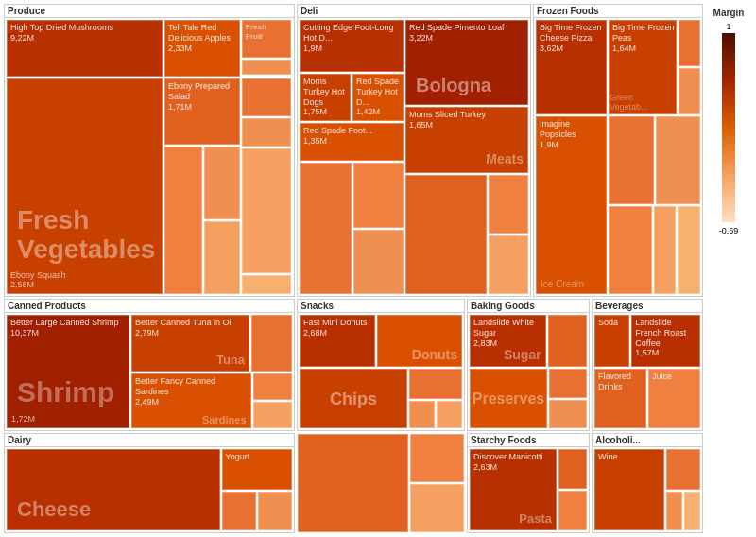  What do you see at coordinates (202, 112) in the screenshot?
I see `cell-prepared-salad: Ebony Prepared Salad1,71M` at bounding box center [202, 112].